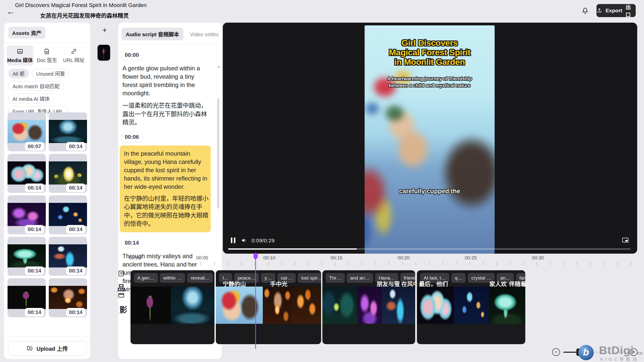 This screenshot has height=362, width=644. What do you see at coordinates (165, 189) in the screenshot?
I see `script-block-highlighted: In the peaceful mountain village, young …` at bounding box center [165, 189].